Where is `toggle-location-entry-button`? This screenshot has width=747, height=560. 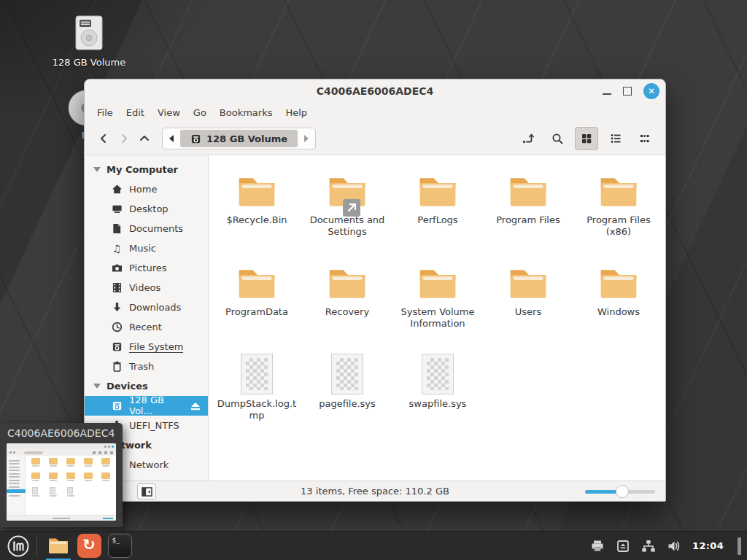
toggle-location-entry-button is located at coordinates (528, 139).